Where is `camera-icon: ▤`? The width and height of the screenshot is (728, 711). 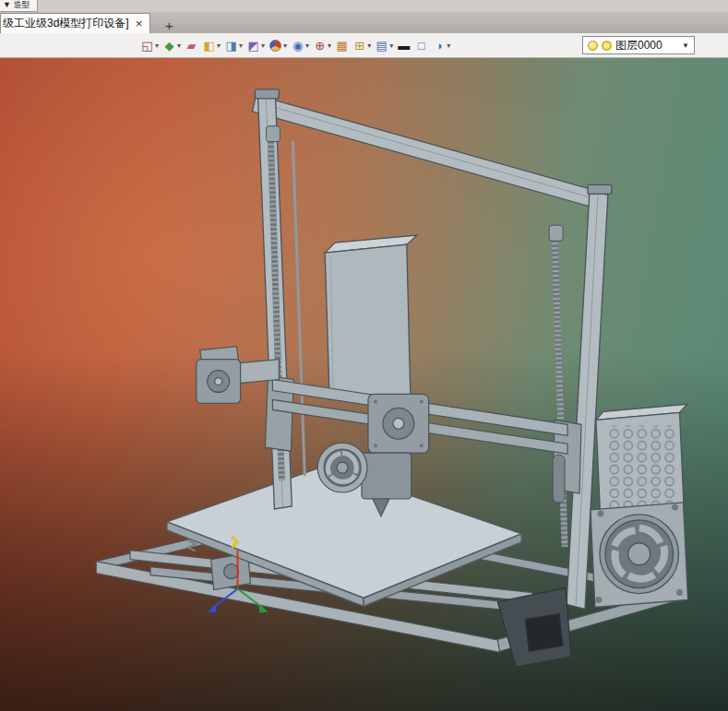
camera-icon: ▤ is located at coordinates (382, 46).